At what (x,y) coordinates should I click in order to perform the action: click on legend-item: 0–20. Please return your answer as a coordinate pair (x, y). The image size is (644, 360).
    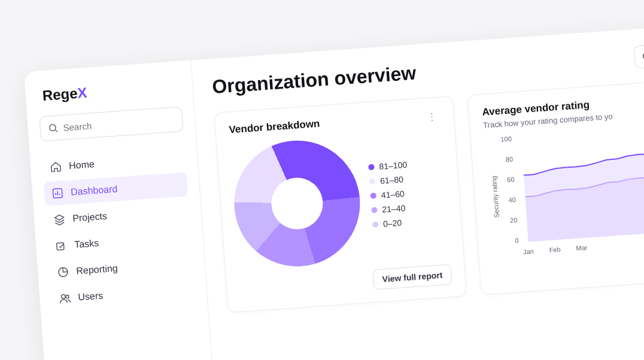
    Looking at the image, I should click on (392, 223).